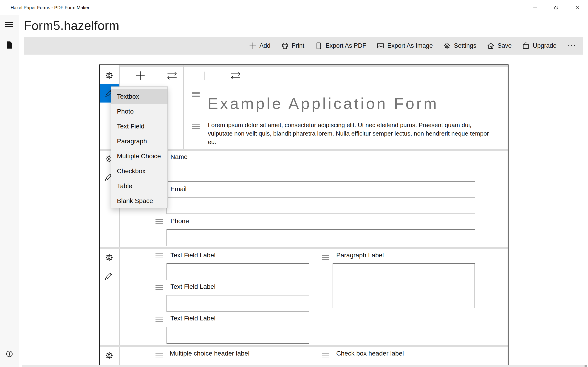 This screenshot has width=588, height=367. What do you see at coordinates (405, 46) in the screenshot?
I see `export-image-button: Export As Image` at bounding box center [405, 46].